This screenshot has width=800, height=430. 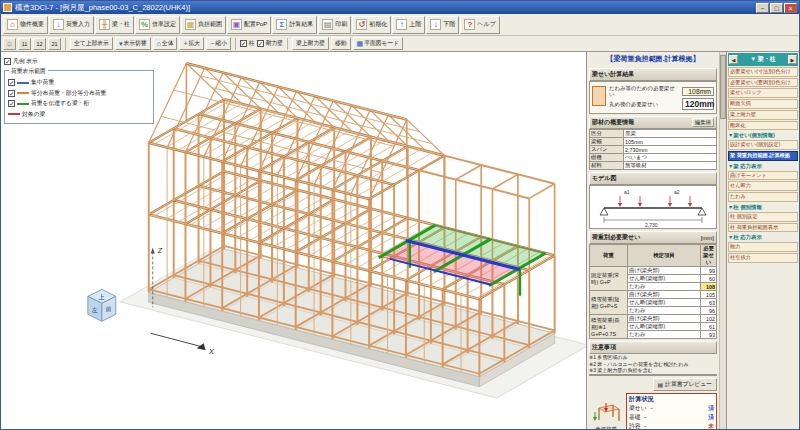 I want to click on toolbar-checkbox-0: ✓柱, so click(x=248, y=44).